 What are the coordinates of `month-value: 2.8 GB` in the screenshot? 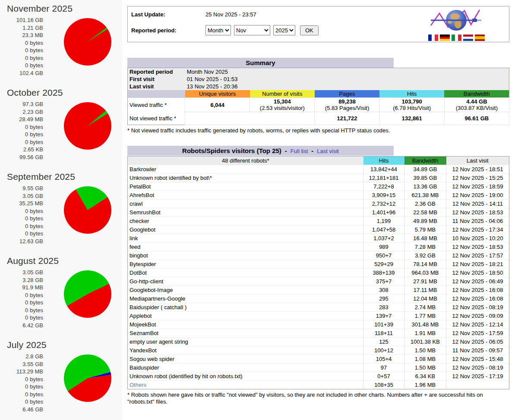 It's located at (22, 357).